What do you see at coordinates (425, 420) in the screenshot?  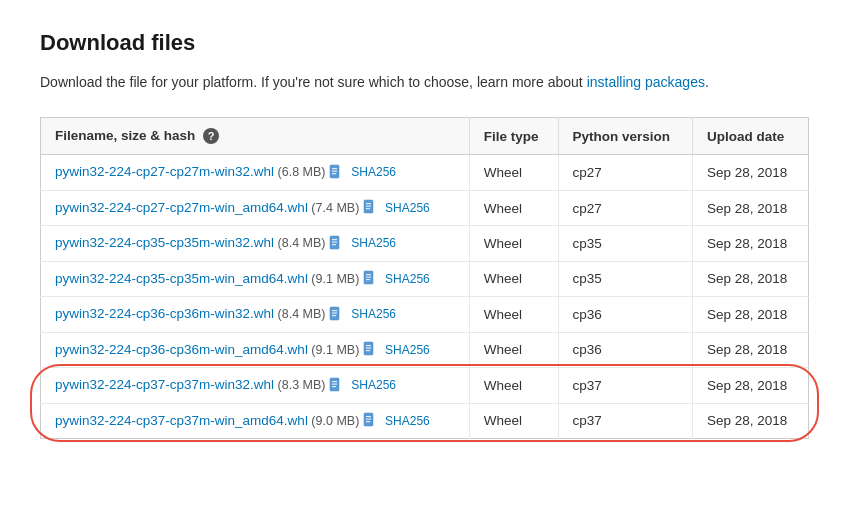 I see `table-row: pywin32-224-cp37-cp37m-win_amd64.whl (9.…` at bounding box center [425, 420].